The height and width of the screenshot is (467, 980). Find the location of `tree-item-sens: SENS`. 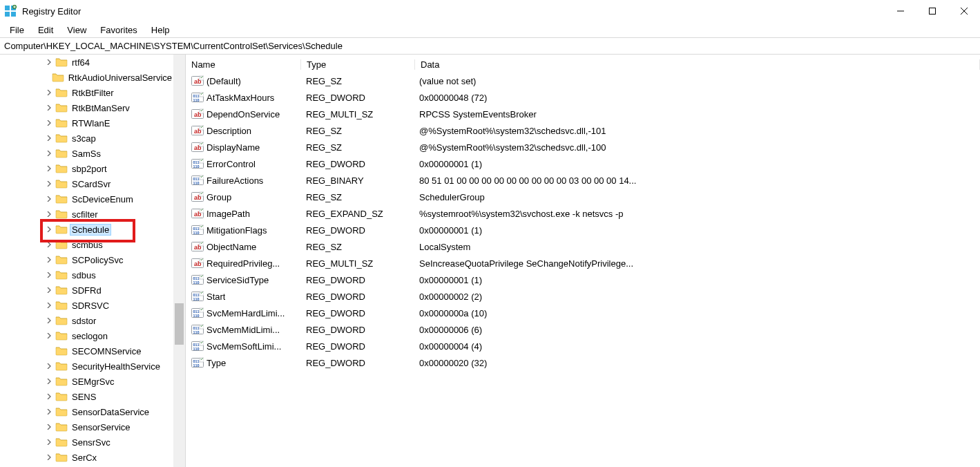

tree-item-sens: SENS is located at coordinates (87, 397).